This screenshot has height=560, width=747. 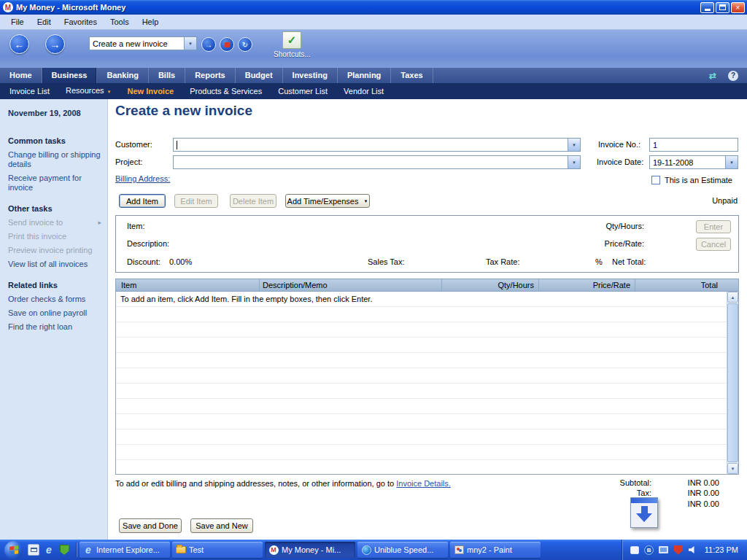 What do you see at coordinates (125, 550) in the screenshot?
I see `task-internet-explorer: e Internet Explore...` at bounding box center [125, 550].